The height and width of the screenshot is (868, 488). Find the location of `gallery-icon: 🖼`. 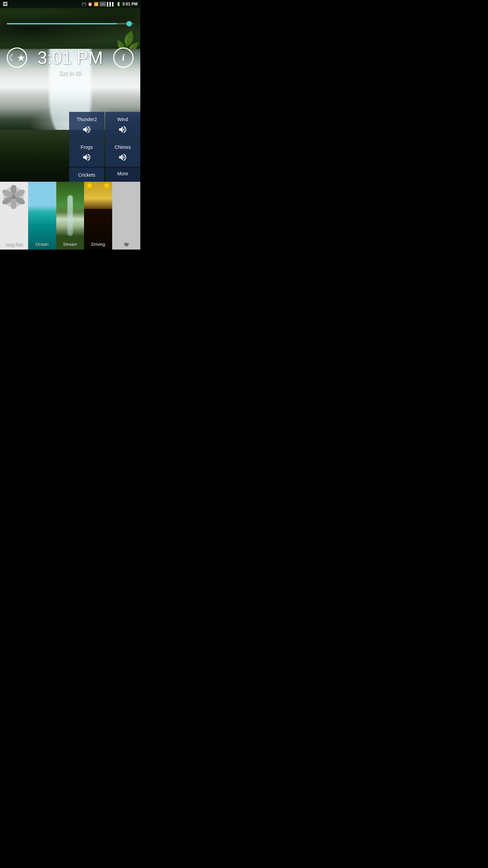

gallery-icon: 🖼 is located at coordinates (5, 4).